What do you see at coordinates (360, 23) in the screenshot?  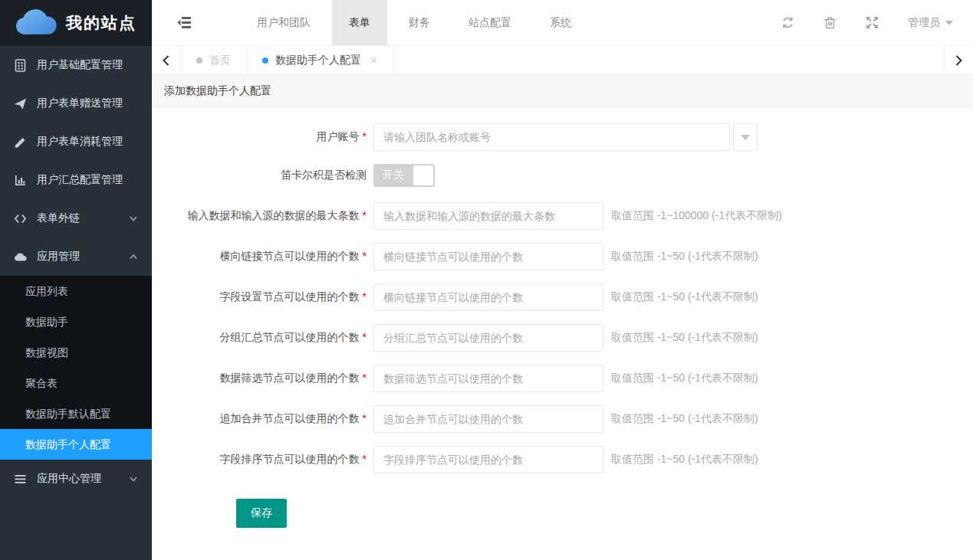 I see `nav-item: 表单` at bounding box center [360, 23].